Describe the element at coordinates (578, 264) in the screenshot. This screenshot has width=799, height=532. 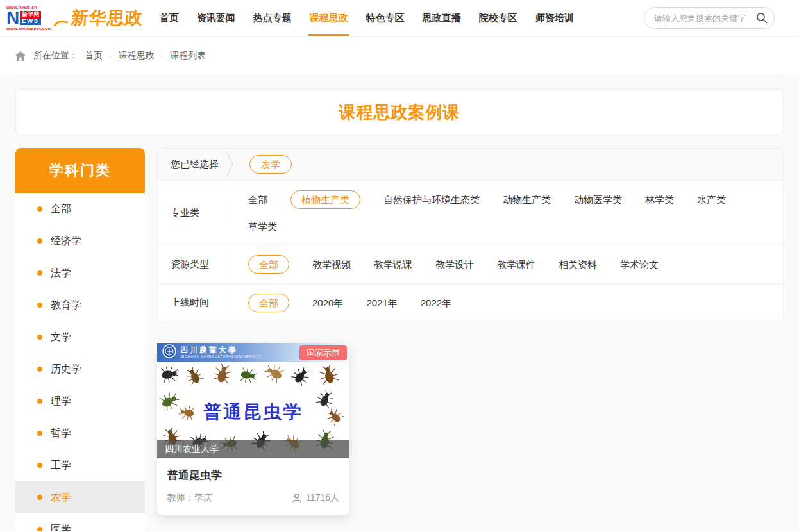
I see `filter-option: 相关资料` at that location.